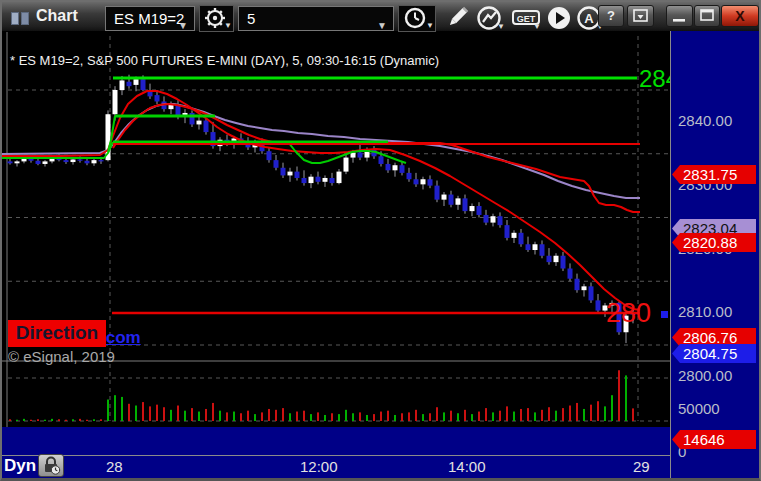 This screenshot has width=761, height=481. I want to click on chart-window-icon, so click(21, 18).